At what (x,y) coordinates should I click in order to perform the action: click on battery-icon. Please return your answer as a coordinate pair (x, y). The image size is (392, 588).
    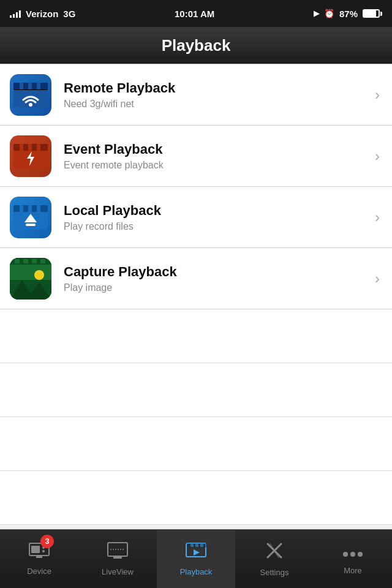
    Looking at the image, I should click on (372, 13).